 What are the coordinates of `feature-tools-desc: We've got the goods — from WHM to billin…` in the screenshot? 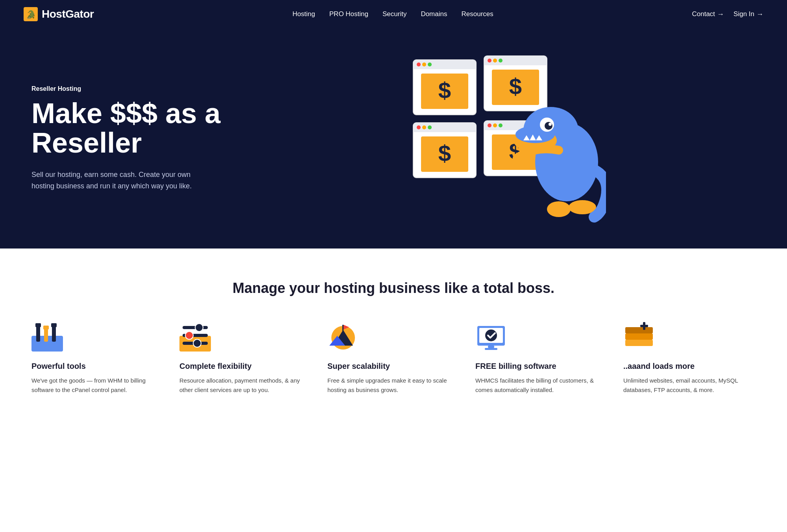 It's located at (98, 385).